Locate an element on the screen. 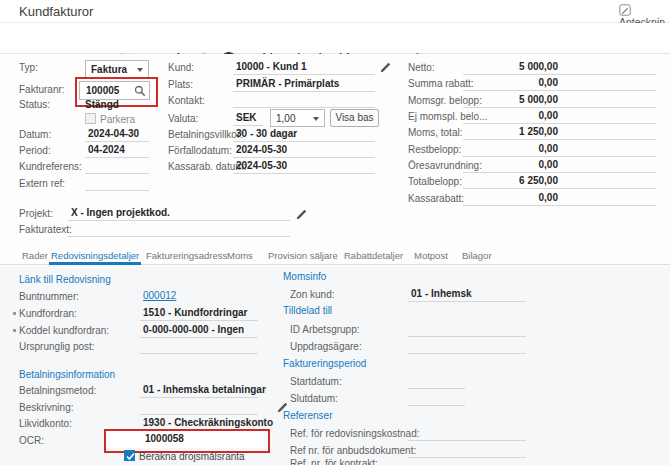  betalningsmetod-field: 01 - Inhemska betalningar is located at coordinates (199, 390).